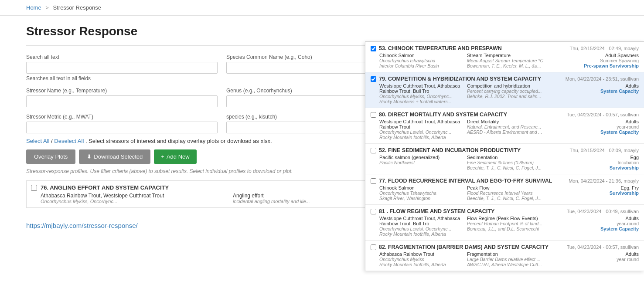 The height and width of the screenshot is (302, 644). I want to click on footer-link: https://mjbayly.com/stressor-response/, so click(82, 226).